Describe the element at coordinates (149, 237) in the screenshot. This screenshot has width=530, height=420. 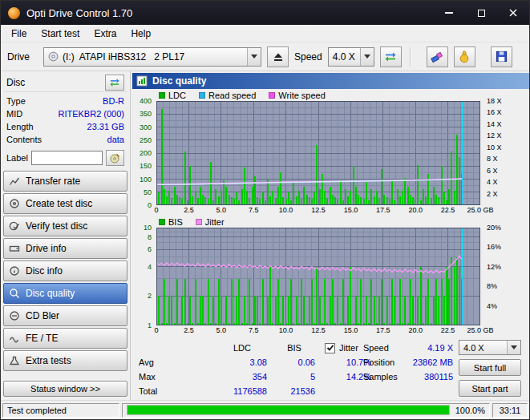
I see `axis-tick-label: 8` at that location.